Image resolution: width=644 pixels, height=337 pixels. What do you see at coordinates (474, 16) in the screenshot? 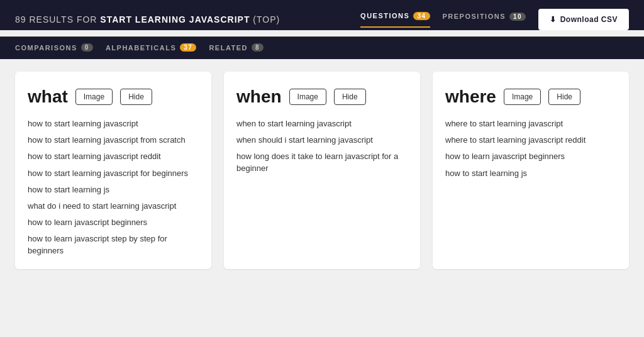
I see `tab-prepositions-label: PREPOSITIONS` at bounding box center [474, 16].